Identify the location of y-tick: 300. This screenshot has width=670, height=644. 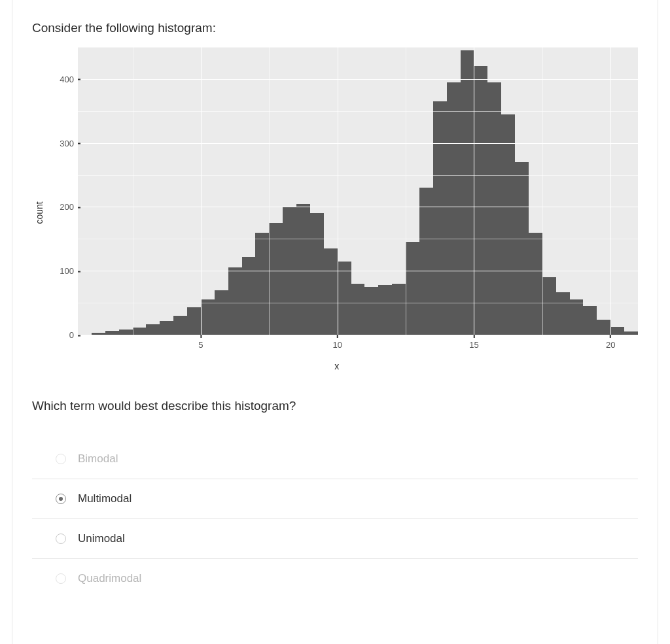
(69, 143).